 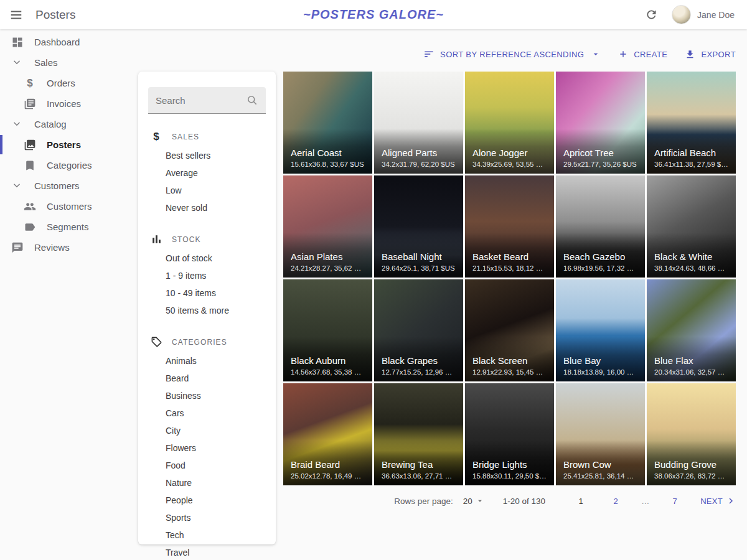 I want to click on product-tile: Asian Plates24.21x28.27, 35,62 $…, so click(x=327, y=226).